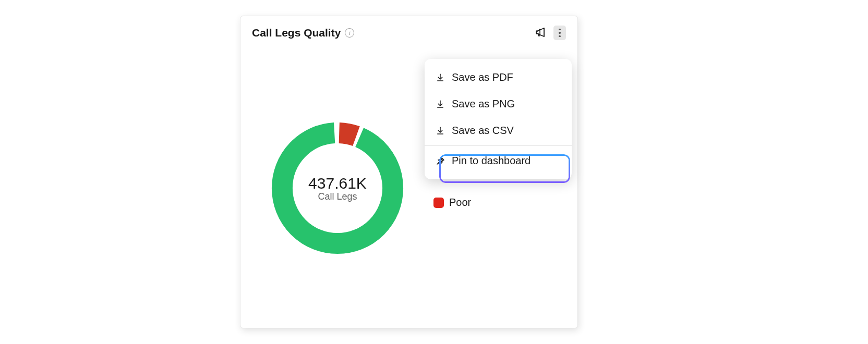 This screenshot has width=868, height=344. What do you see at coordinates (491, 161) in the screenshot?
I see `menu-item-label: Pin to dashboard` at bounding box center [491, 161].